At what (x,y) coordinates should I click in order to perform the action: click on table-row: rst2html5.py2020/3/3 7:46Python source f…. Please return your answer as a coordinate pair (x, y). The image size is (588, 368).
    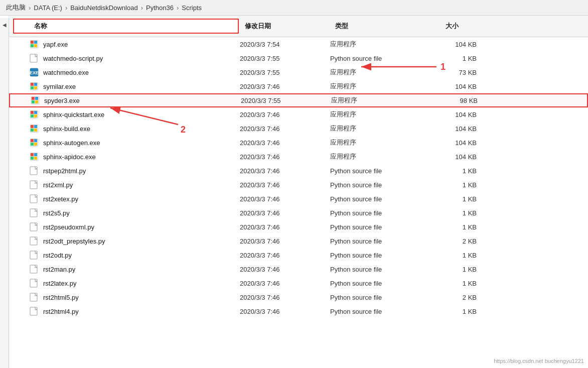
    Looking at the image, I should click on (299, 297).